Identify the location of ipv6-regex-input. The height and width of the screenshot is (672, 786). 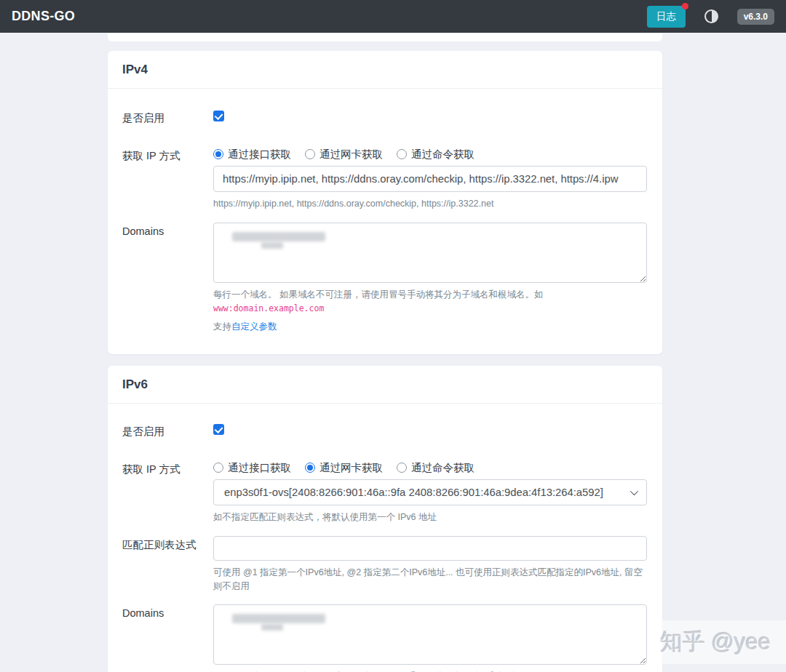
(430, 548).